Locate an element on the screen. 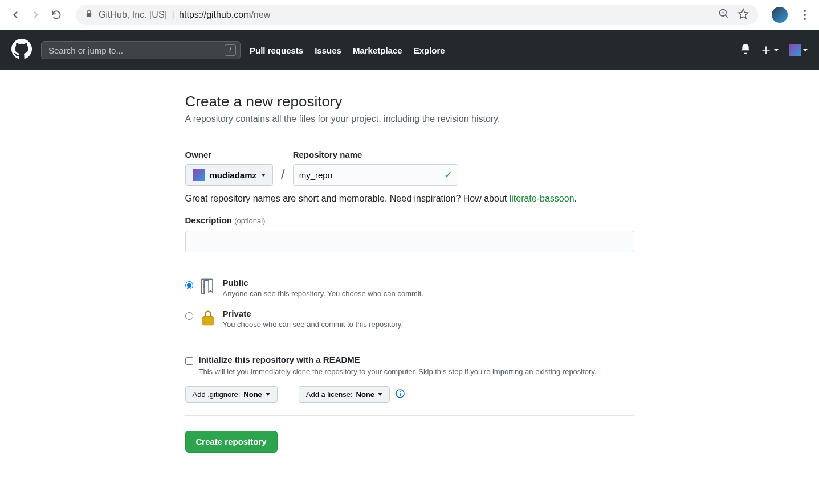 The height and width of the screenshot is (504, 819). nav-explore: Explore is located at coordinates (430, 50).